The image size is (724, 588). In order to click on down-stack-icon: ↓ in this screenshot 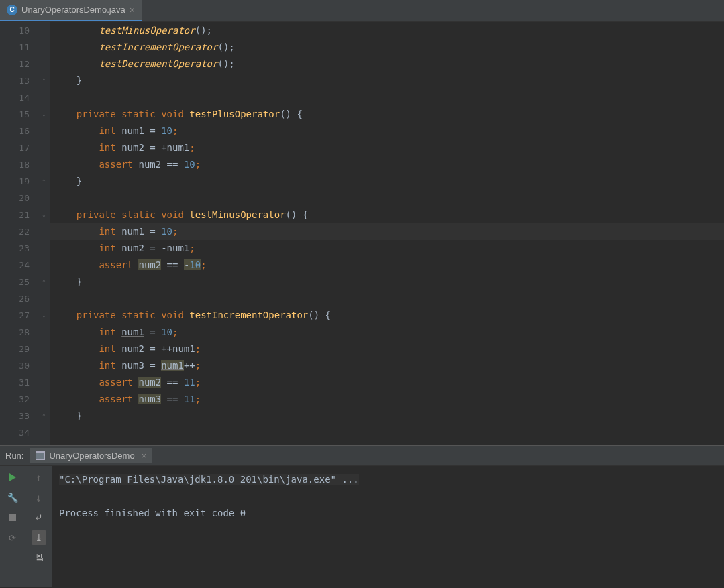, I will do `click(39, 497)`.